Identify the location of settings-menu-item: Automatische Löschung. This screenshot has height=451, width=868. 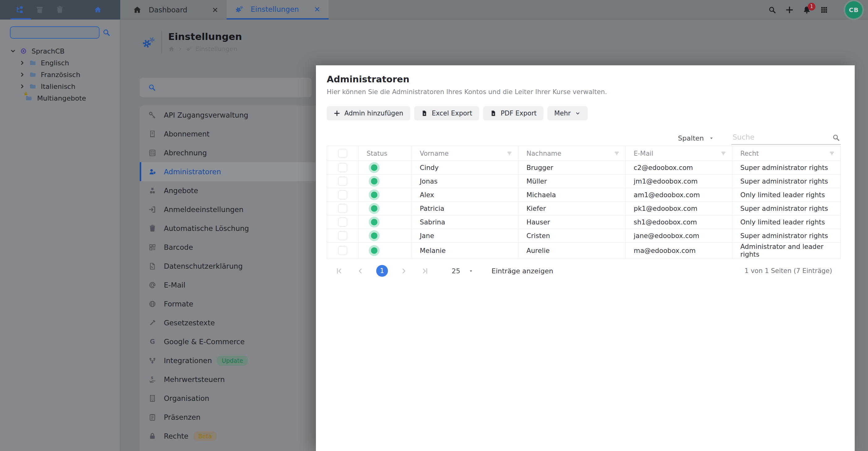
(240, 228).